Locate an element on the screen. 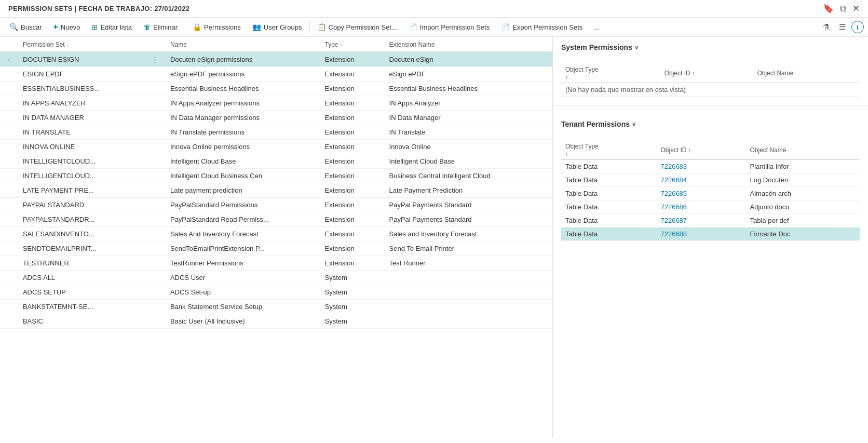 Image resolution: width=868 pixels, height=443 pixels. cell-name: Docuten eSign permissions is located at coordinates (243, 59).